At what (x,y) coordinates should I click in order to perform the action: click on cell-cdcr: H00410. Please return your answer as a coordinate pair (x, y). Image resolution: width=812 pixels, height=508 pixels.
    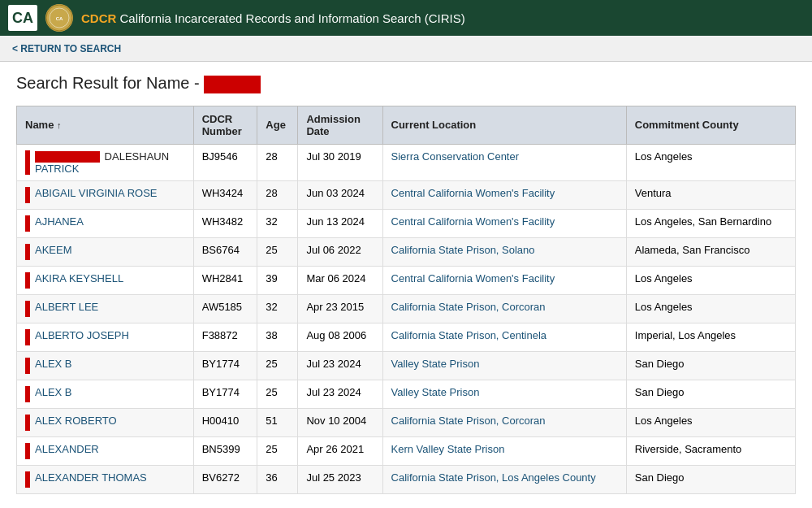
    Looking at the image, I should click on (226, 423).